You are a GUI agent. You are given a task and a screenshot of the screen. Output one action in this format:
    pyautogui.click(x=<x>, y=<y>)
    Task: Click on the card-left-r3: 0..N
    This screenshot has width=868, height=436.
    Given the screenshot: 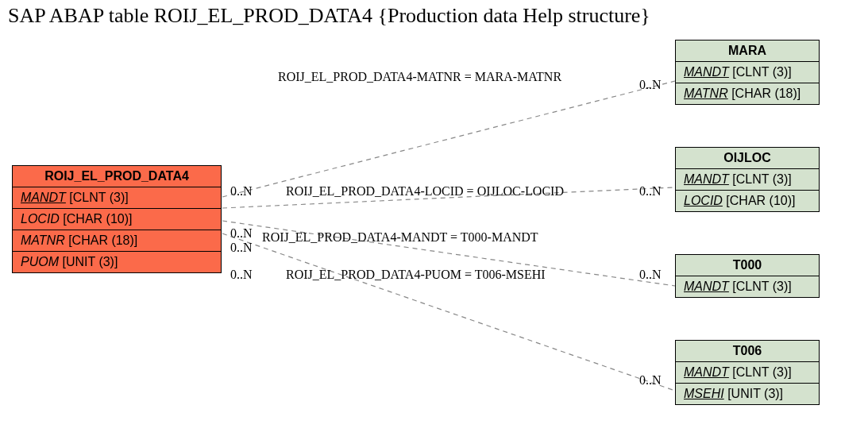 What is the action you would take?
    pyautogui.click(x=241, y=248)
    